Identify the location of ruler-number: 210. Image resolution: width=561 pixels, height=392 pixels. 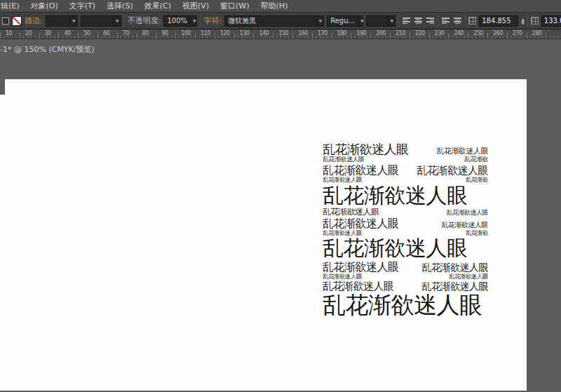
(400, 34).